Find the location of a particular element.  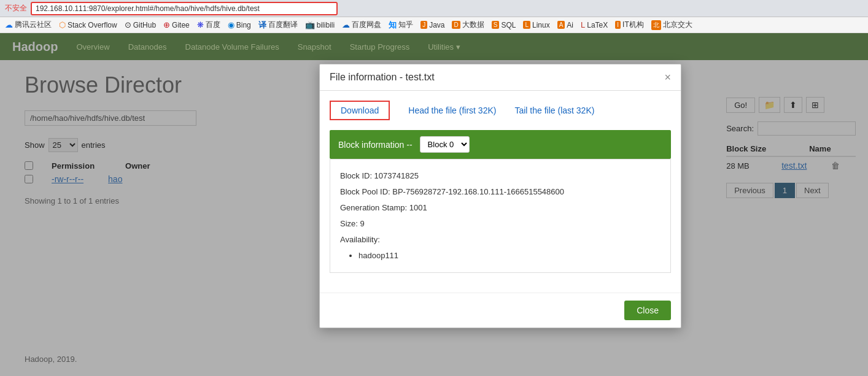

bookmark-bjjiaotong: 北 北京交大 is located at coordinates (672, 25).